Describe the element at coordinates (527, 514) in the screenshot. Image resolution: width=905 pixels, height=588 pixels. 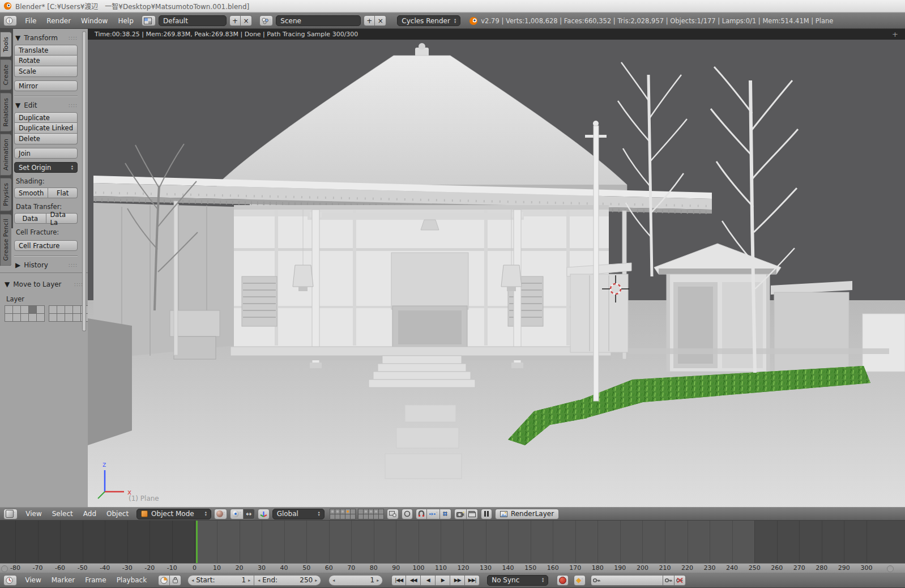
I see `render-layer-field: RenderLayer` at that location.